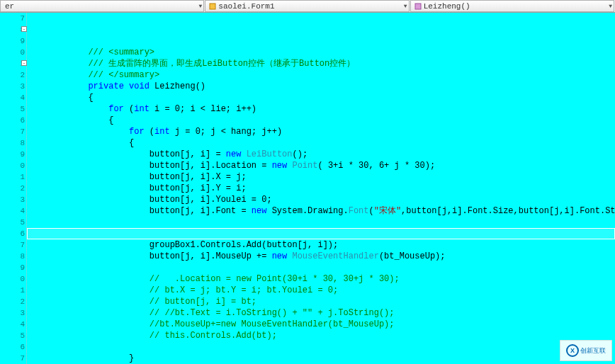 This screenshot has width=615, height=364. I want to click on code-line: button[j, i].Y = i;, so click(321, 188).